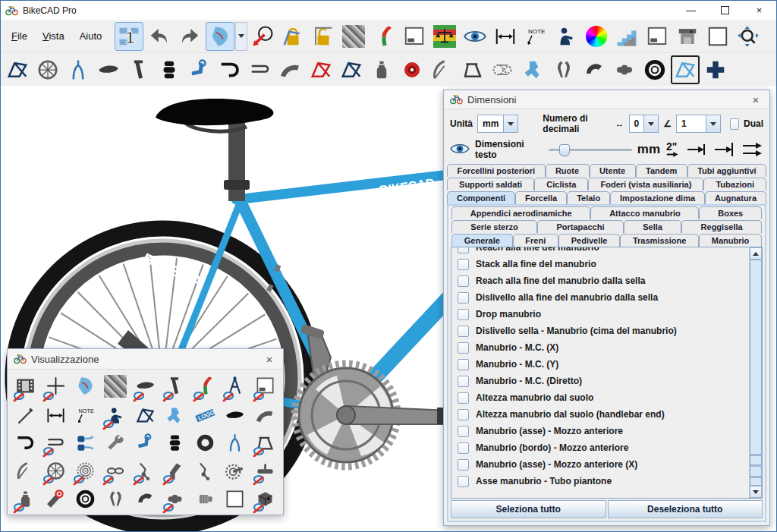 The image size is (777, 532). What do you see at coordinates (590, 150) in the screenshot?
I see `text-size-slider` at bounding box center [590, 150].